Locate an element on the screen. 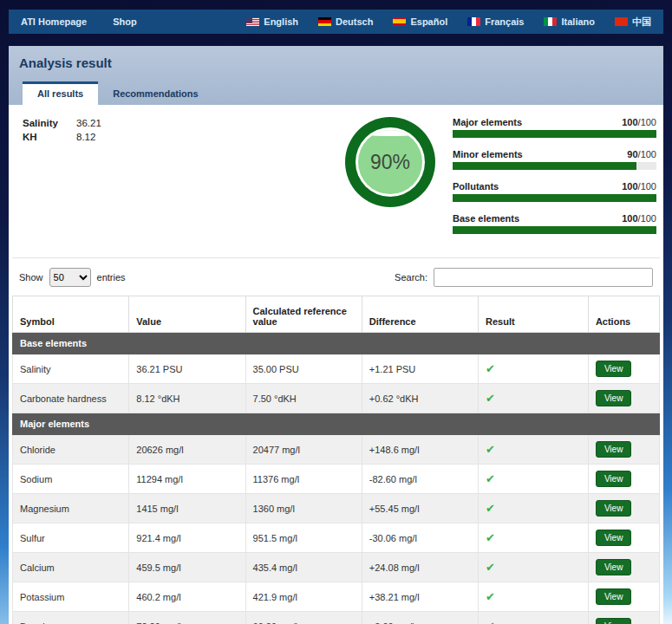  score-max: /100 is located at coordinates (647, 186).